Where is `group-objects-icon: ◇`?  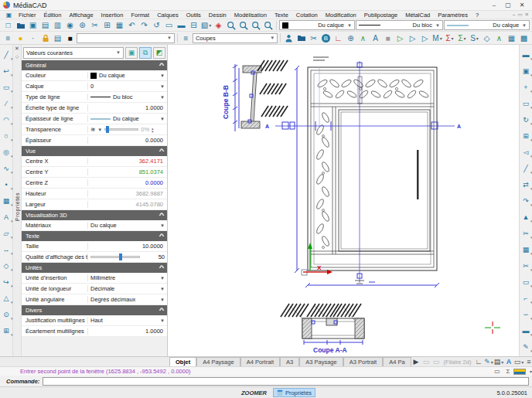
group-objects-icon: ◇ is located at coordinates (487, 38).